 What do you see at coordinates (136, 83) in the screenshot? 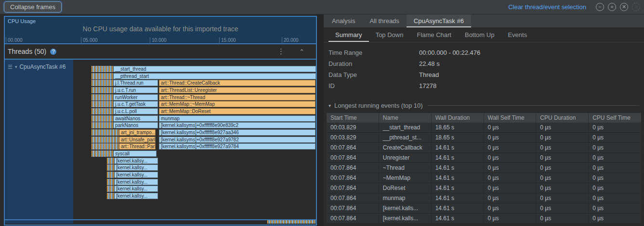
I see `flame-bar: j.l.Thread.run` at bounding box center [136, 83].